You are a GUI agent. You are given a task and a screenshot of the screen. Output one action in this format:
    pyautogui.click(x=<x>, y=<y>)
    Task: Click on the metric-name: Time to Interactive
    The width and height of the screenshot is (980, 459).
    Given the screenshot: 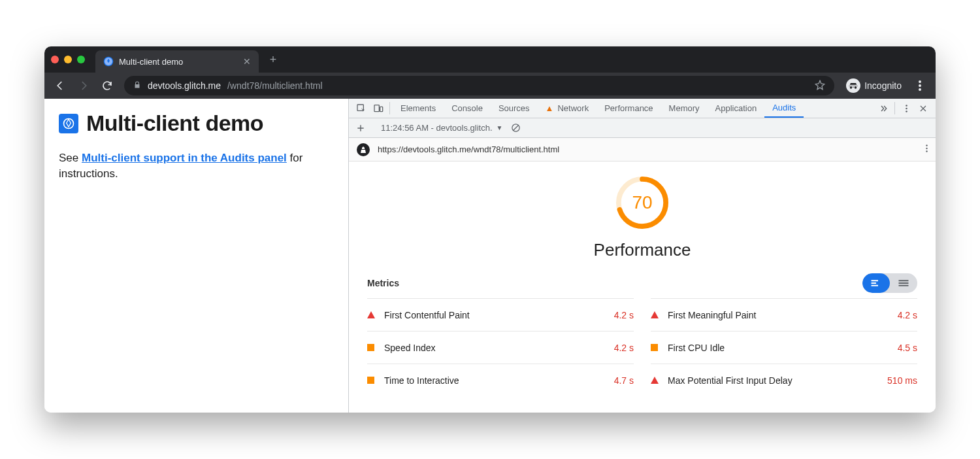 What is the action you would take?
    pyautogui.click(x=495, y=381)
    